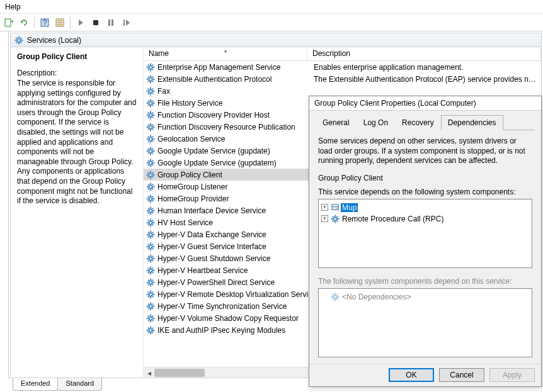 The width and height of the screenshot is (543, 392). I want to click on ok-button: OK, so click(411, 375).